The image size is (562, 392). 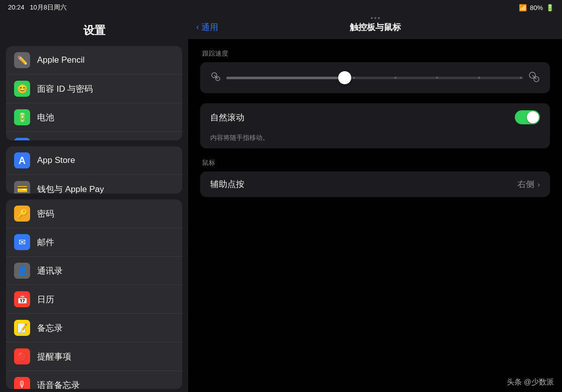 I want to click on faceid-label: 面容 ID 与密码, so click(x=105, y=89).